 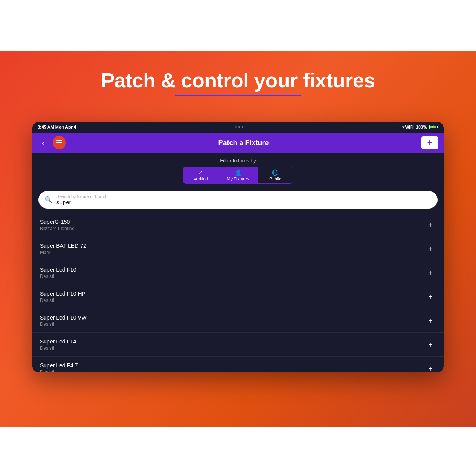 I want to click on fixture-brand: Blizzard Lighting, so click(x=57, y=229).